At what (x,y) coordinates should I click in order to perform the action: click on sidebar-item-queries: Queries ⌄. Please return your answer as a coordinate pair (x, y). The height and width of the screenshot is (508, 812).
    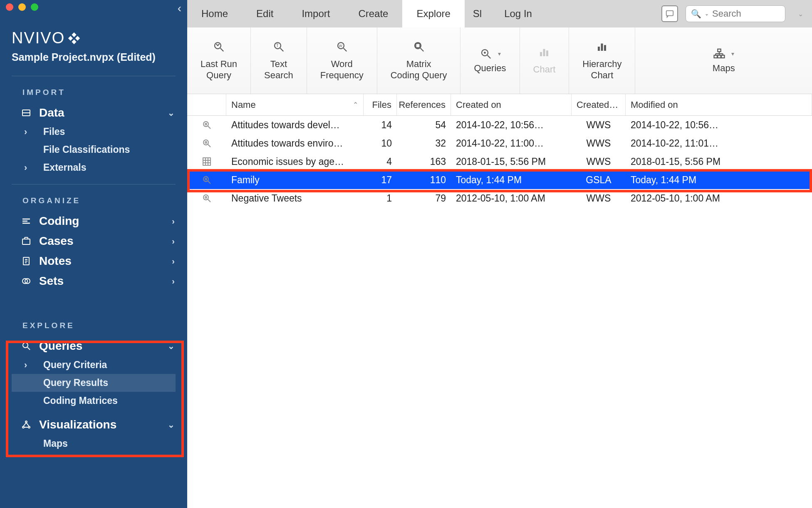
    Looking at the image, I should click on (94, 346).